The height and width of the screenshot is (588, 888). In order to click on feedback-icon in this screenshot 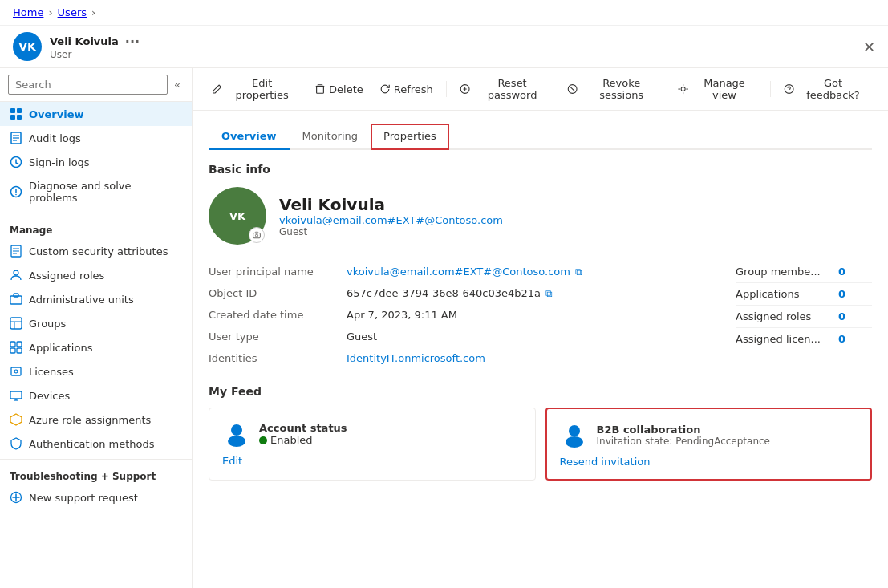, I will do `click(789, 89)`.